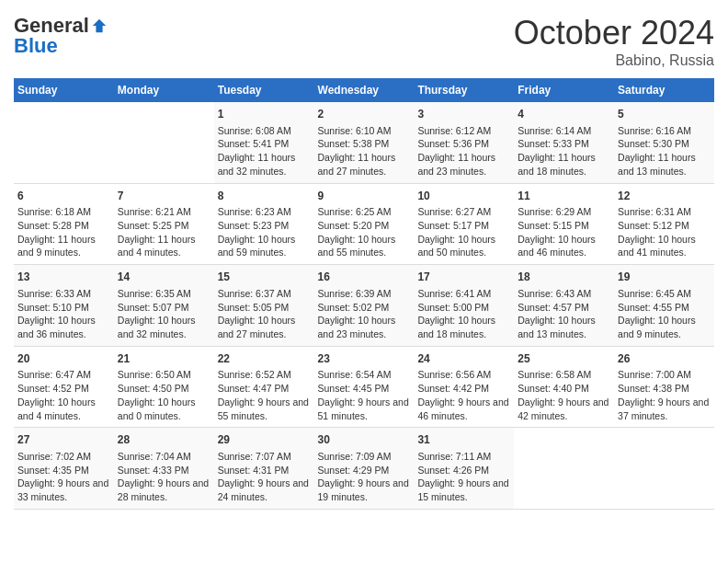  What do you see at coordinates (364, 469) in the screenshot?
I see `calendar-cell: 30Sunrise: 7:09 AMSunset: 4:29 PMDayligh…` at bounding box center [364, 469].